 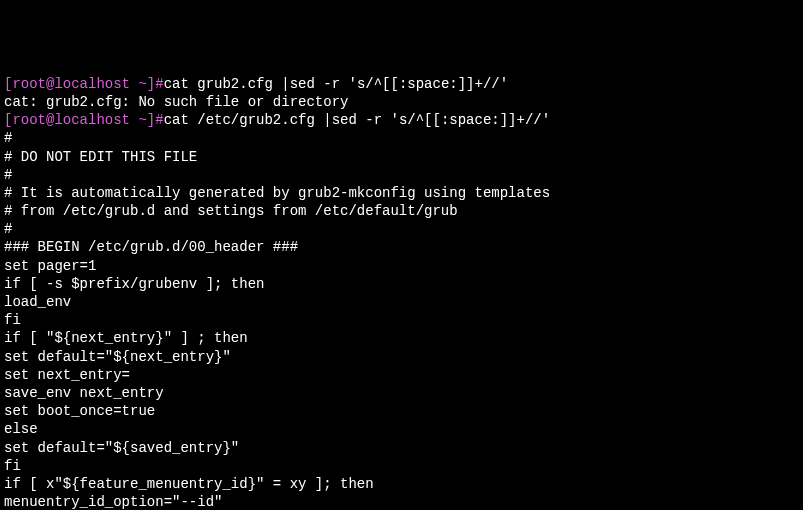 I want to click on command-2: cat /etc/grub2.cfg |sed -r 's/^[[:space:…, so click(x=357, y=120).